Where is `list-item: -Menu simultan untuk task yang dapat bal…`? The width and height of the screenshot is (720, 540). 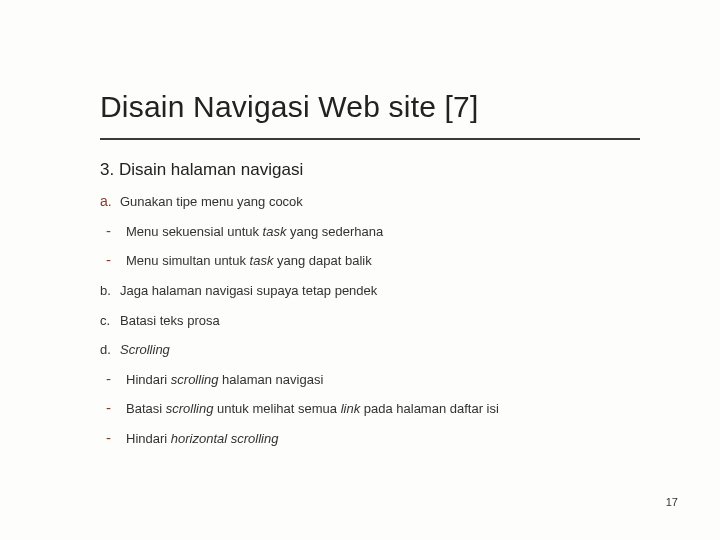 list-item: -Menu simultan untuk task yang dapat bal… is located at coordinates (370, 261).